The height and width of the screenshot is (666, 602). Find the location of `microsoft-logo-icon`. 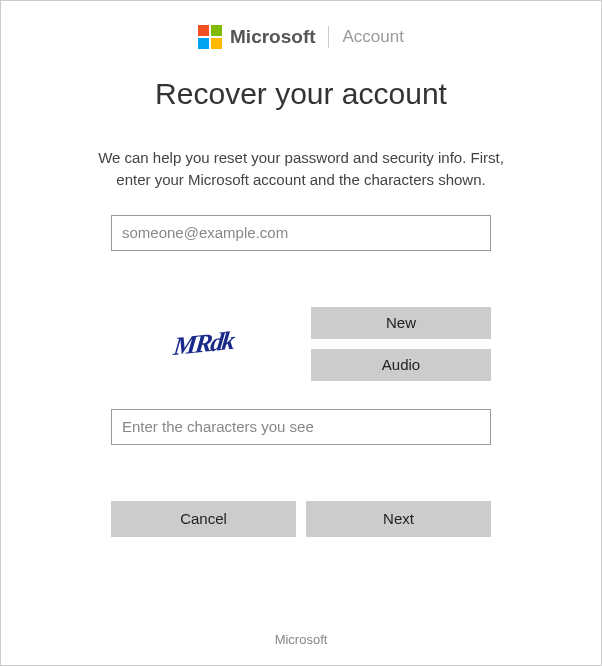

microsoft-logo-icon is located at coordinates (210, 37).